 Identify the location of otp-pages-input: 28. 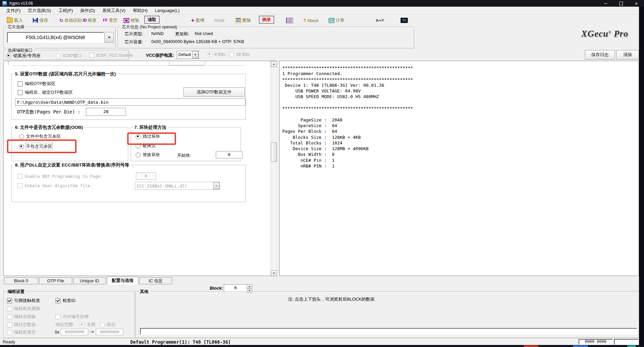
(106, 112).